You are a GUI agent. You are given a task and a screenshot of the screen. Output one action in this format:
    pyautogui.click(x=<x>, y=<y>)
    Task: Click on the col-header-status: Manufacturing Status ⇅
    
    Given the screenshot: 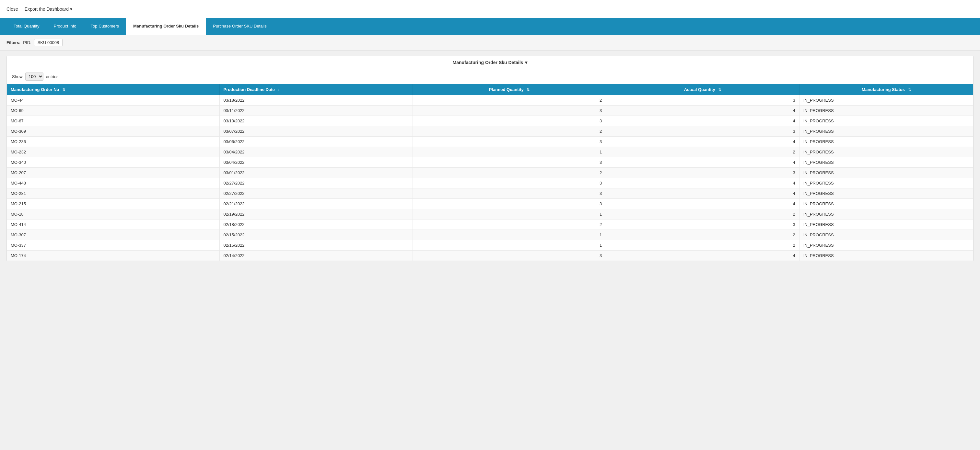 What is the action you would take?
    pyautogui.click(x=886, y=90)
    